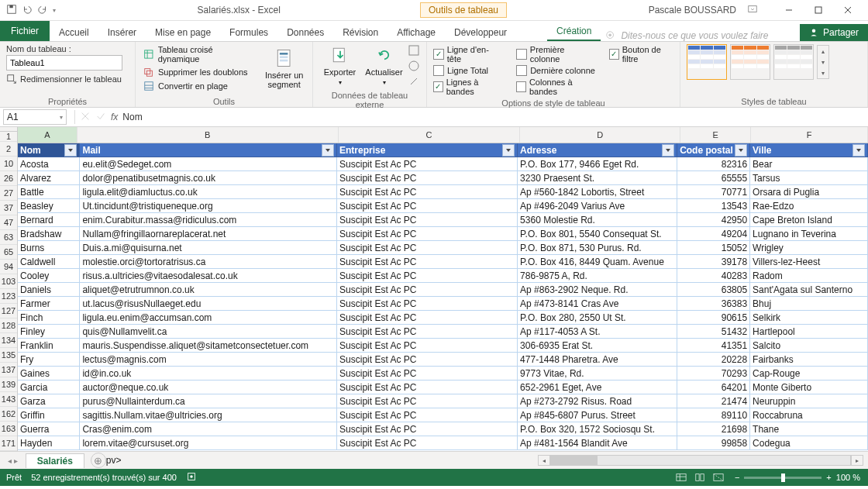  Describe the element at coordinates (49, 332) in the screenshot. I see `table-cell: Finley` at that location.